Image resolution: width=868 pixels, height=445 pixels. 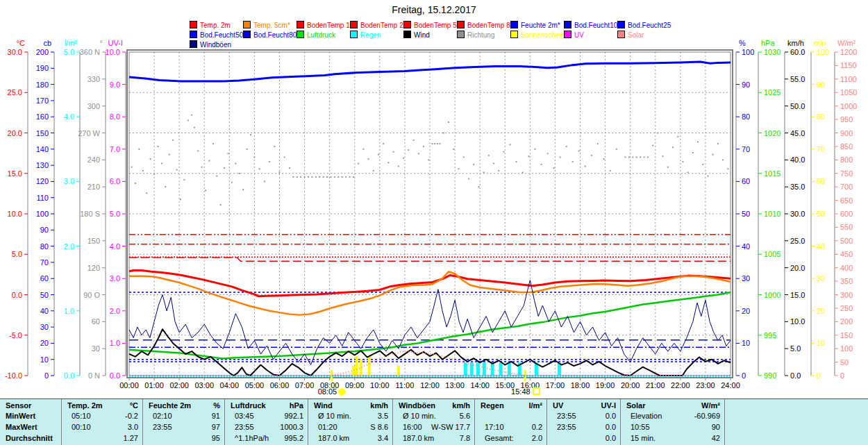 What do you see at coordinates (583, 427) in the screenshot?
I see `table-row: 23:550.0` at bounding box center [583, 427].